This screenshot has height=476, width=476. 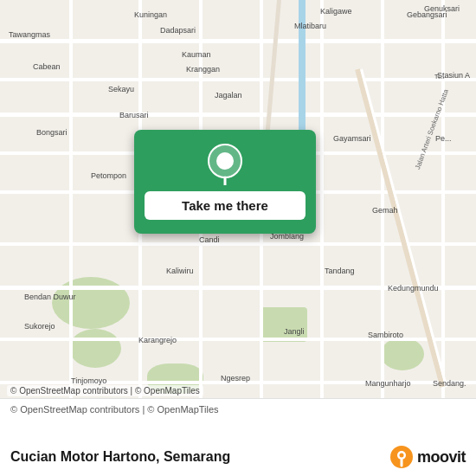 I want to click on moovit-icon-svg, so click(x=402, y=457).